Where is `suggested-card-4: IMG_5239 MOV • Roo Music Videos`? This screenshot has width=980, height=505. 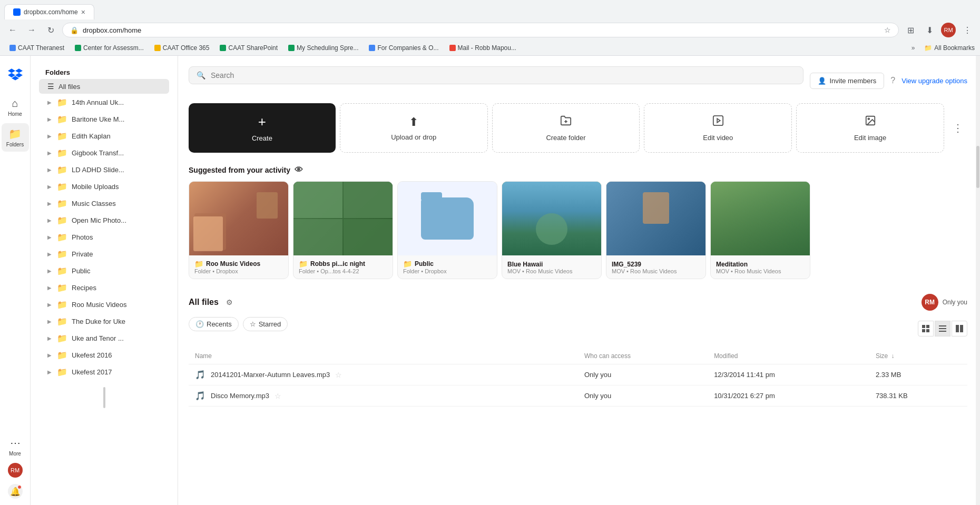
suggested-card-4: IMG_5239 MOV • Roo Music Videos is located at coordinates (656, 230).